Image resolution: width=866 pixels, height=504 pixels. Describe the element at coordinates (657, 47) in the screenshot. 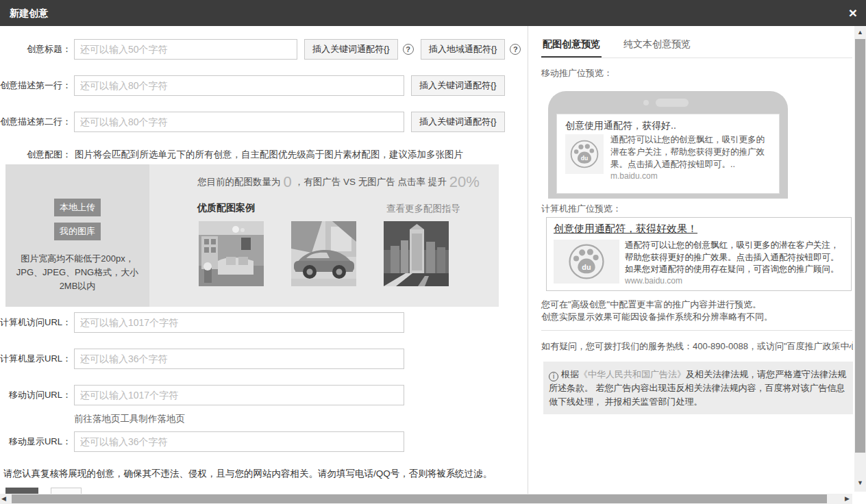

I see `tab-text-creative-preview: 纯文本创意预览` at that location.